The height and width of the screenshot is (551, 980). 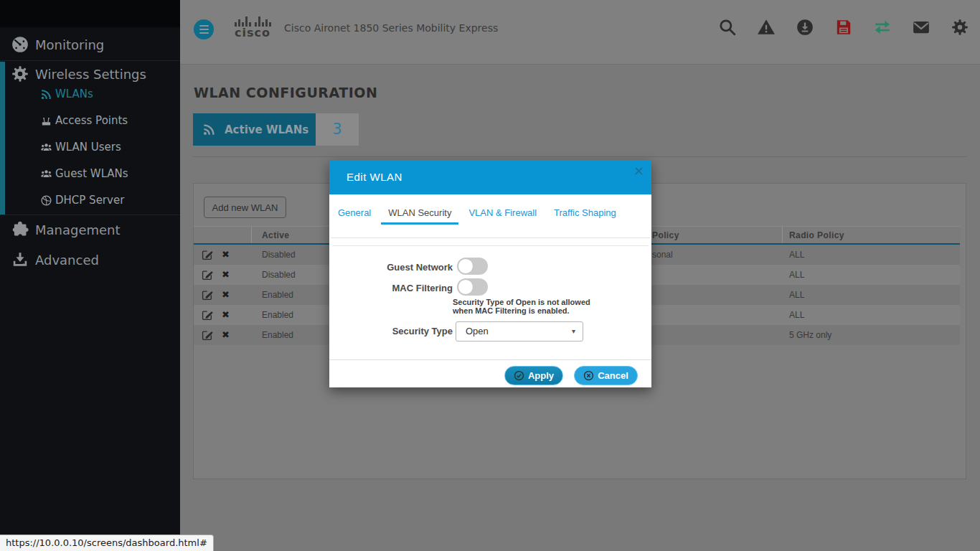 I want to click on security-type-label: Security Type, so click(x=391, y=331).